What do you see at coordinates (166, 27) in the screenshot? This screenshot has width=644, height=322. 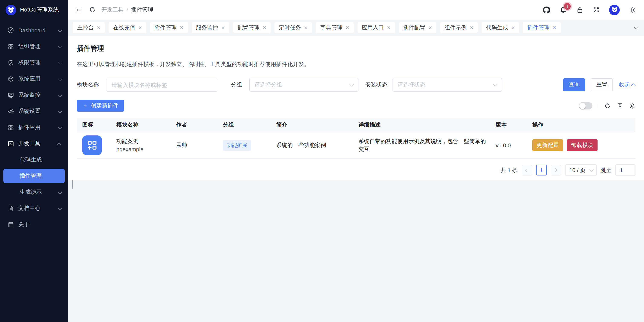 I see `tab-label: 附件管理` at bounding box center [166, 27].